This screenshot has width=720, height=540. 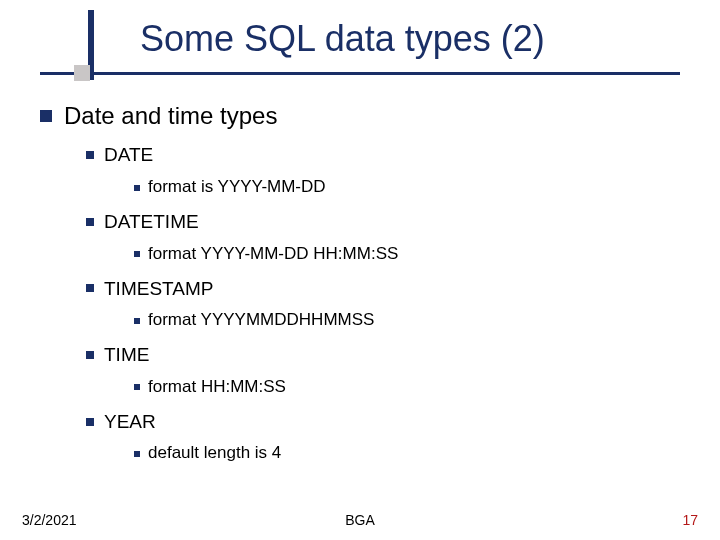 What do you see at coordinates (152, 222) in the screenshot?
I see `type-name: DATETIME` at bounding box center [152, 222].